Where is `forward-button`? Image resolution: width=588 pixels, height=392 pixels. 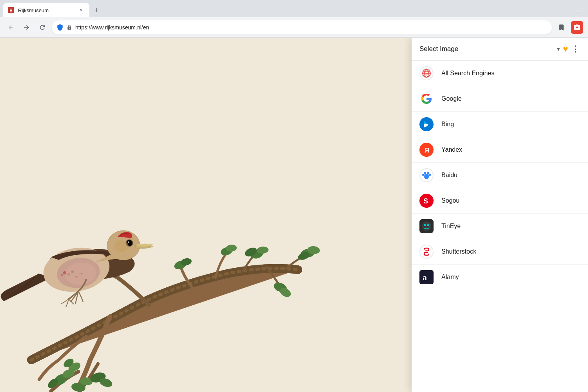
forward-button is located at coordinates (27, 27).